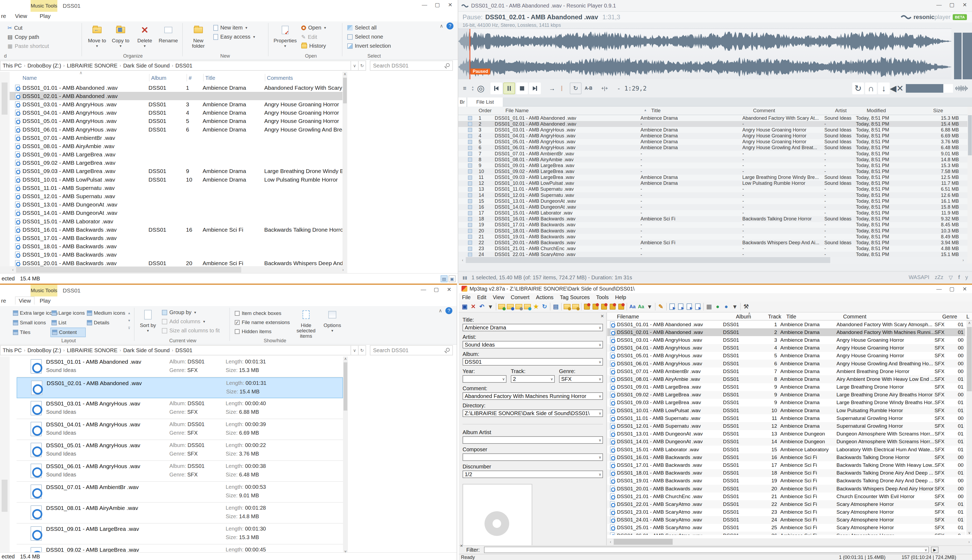  I want to click on facebook-icon: f, so click(959, 278).